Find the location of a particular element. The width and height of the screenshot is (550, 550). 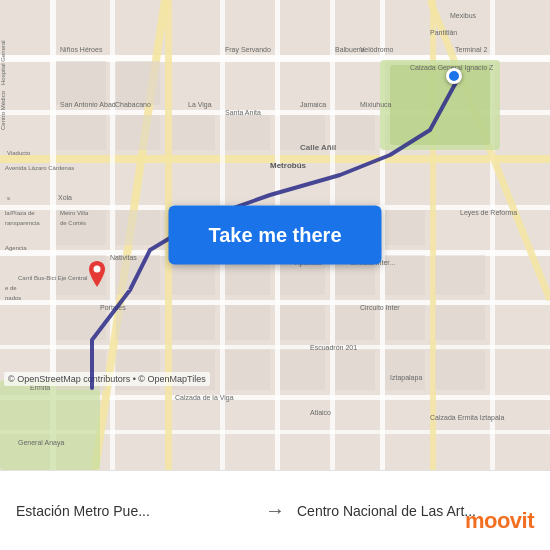

svg-text: La Viga is located at coordinates (200, 105).